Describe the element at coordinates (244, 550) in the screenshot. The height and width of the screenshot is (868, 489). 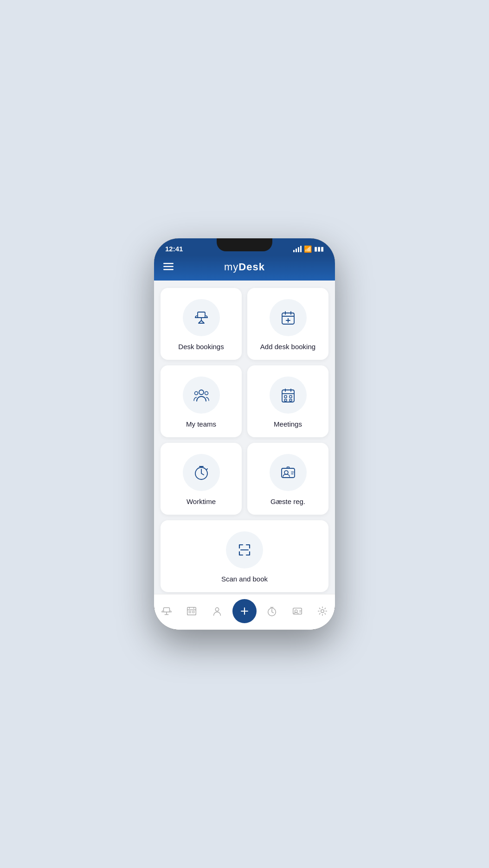
I see `scan-and-book-icon-circle` at that location.